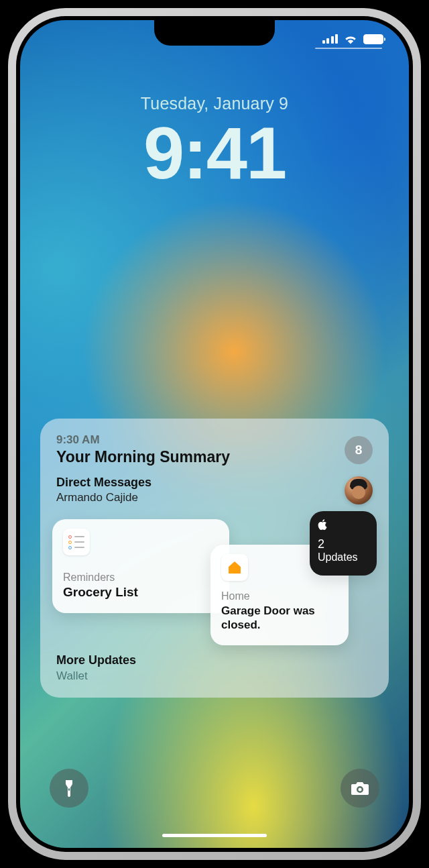 This screenshot has height=868, width=429. Describe the element at coordinates (214, 103) in the screenshot. I see `lock-date: Tuesday, January 9` at that location.